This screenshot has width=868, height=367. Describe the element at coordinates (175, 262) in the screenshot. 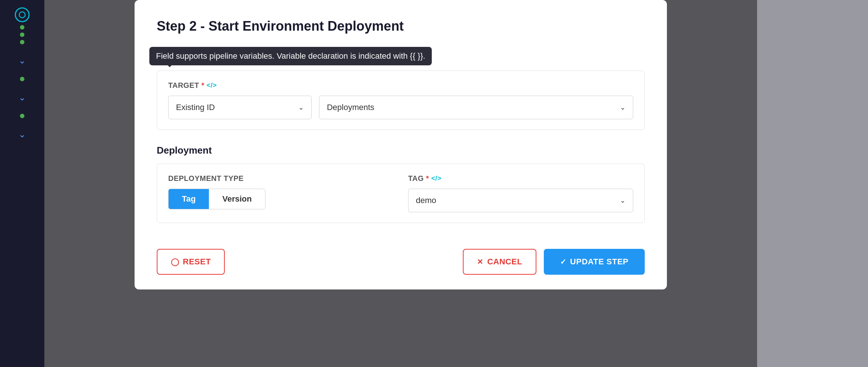

I see `reset-icon: ◯` at that location.